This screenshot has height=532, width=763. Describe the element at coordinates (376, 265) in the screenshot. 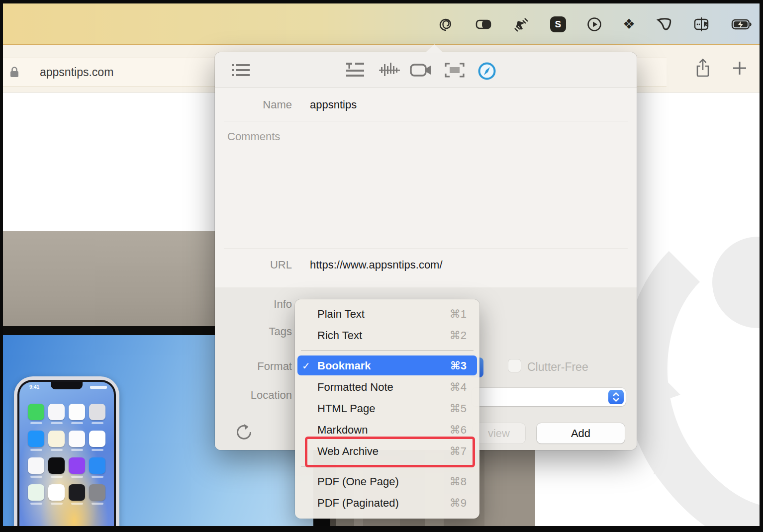

I see `url-value: https://www.appsntips.com/` at that location.